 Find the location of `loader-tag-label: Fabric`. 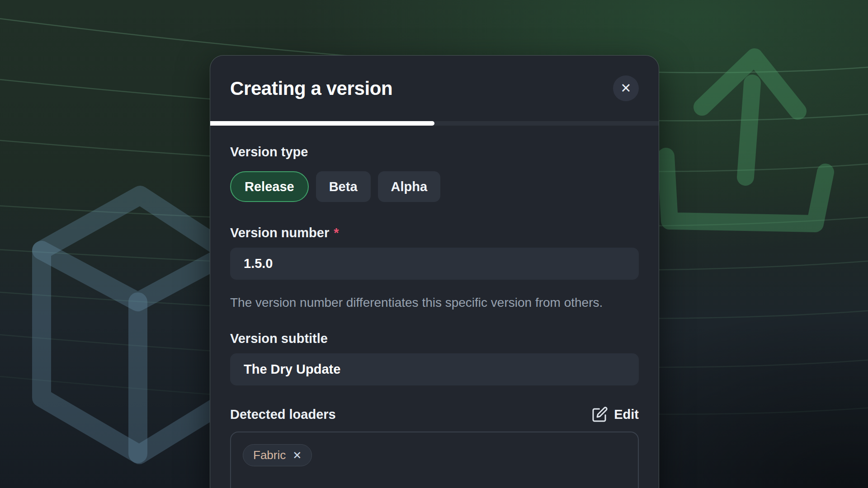

loader-tag-label: Fabric is located at coordinates (269, 455).